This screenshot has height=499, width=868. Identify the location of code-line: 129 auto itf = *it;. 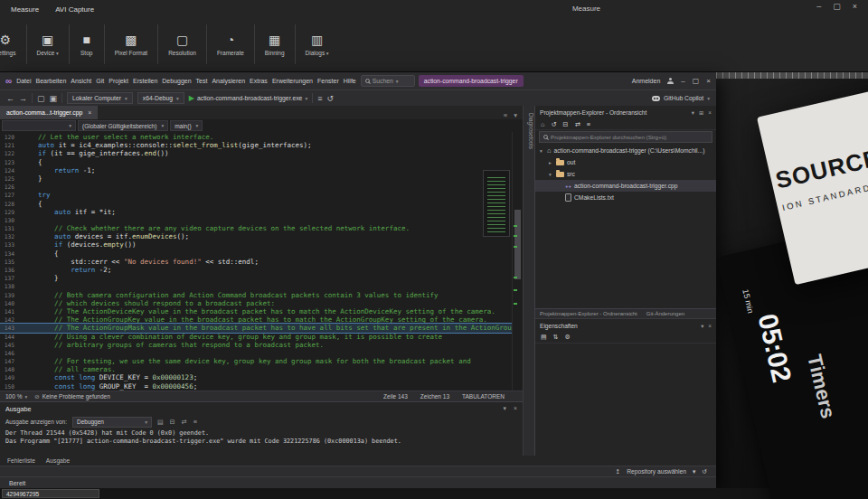
(256, 212).